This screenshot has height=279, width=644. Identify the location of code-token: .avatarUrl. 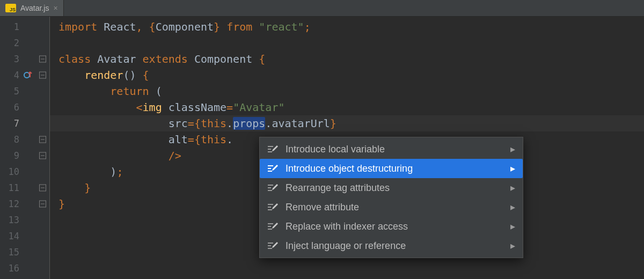
(297, 123).